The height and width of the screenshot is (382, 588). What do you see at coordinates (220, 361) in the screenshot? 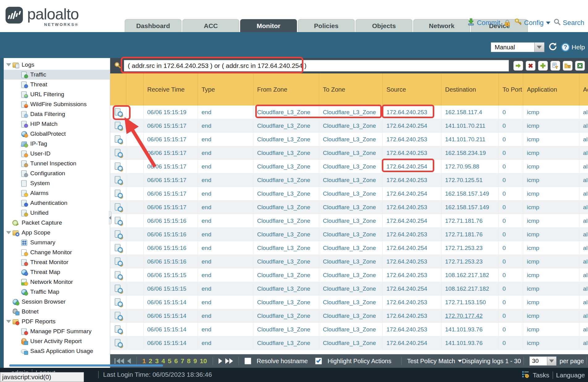
I see `next-page-button` at bounding box center [220, 361].